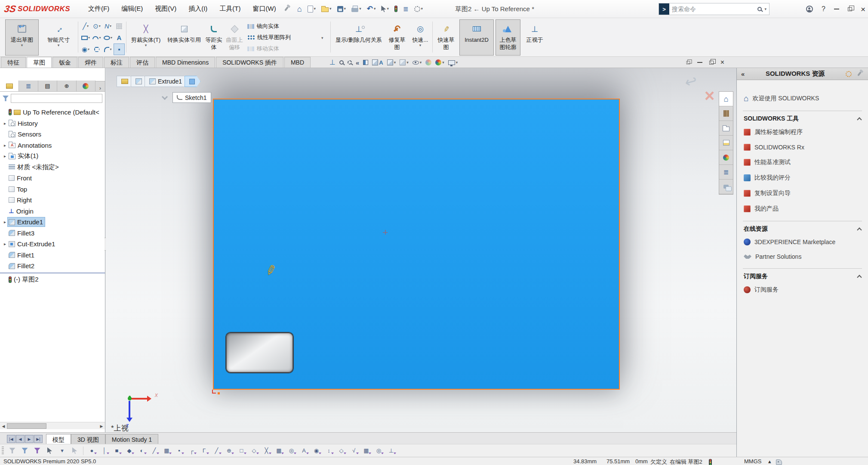 The width and height of the screenshot is (868, 465). Describe the element at coordinates (292, 450) in the screenshot. I see `filter-notes-button: ◎` at that location.